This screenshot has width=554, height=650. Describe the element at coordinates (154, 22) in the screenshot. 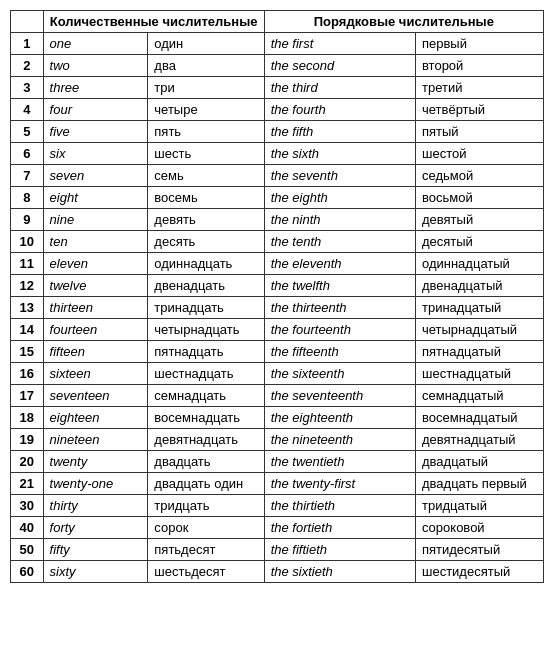

I see `header-quantitative: Количественные числительные` at that location.